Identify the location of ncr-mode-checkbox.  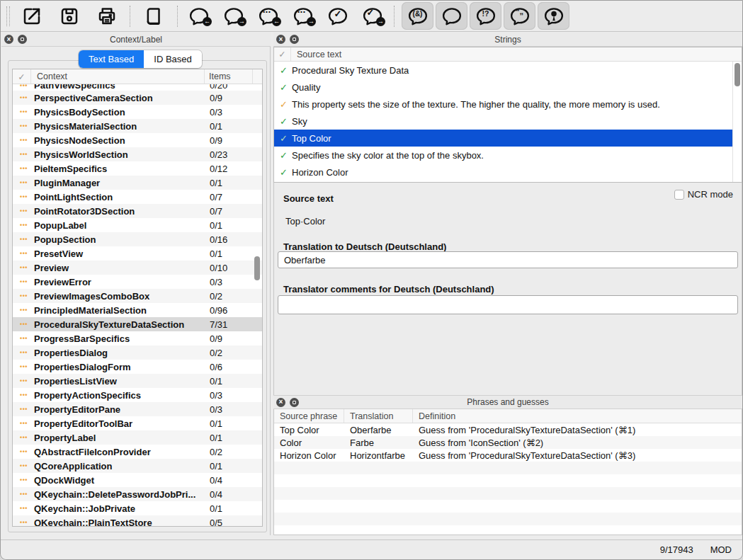
(679, 195).